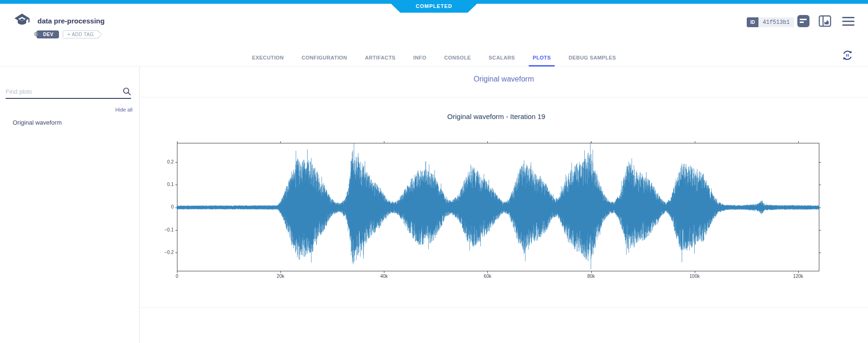 The width and height of the screenshot is (868, 343). What do you see at coordinates (434, 2) in the screenshot?
I see `status-bar` at bounding box center [434, 2].